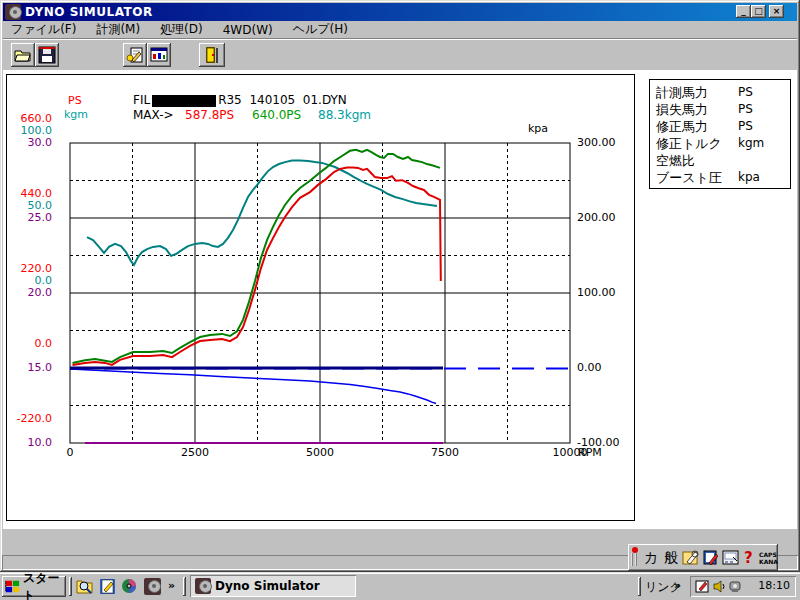 Image resolution: width=800 pixels, height=600 pixels. I want to click on speaker-tray-icon, so click(720, 586).